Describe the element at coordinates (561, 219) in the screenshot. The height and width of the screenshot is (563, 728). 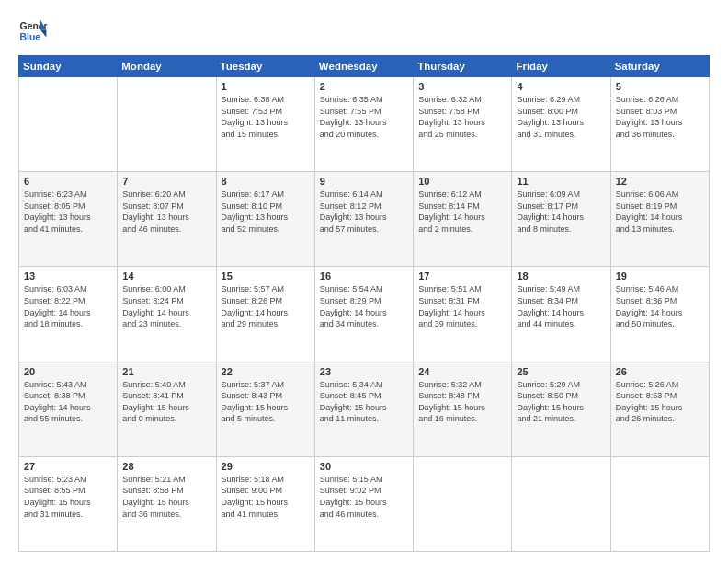
I see `calendar-cell: 11Sunrise: 6:09 AM Sunset: 8:17 PM Dayli…` at that location.